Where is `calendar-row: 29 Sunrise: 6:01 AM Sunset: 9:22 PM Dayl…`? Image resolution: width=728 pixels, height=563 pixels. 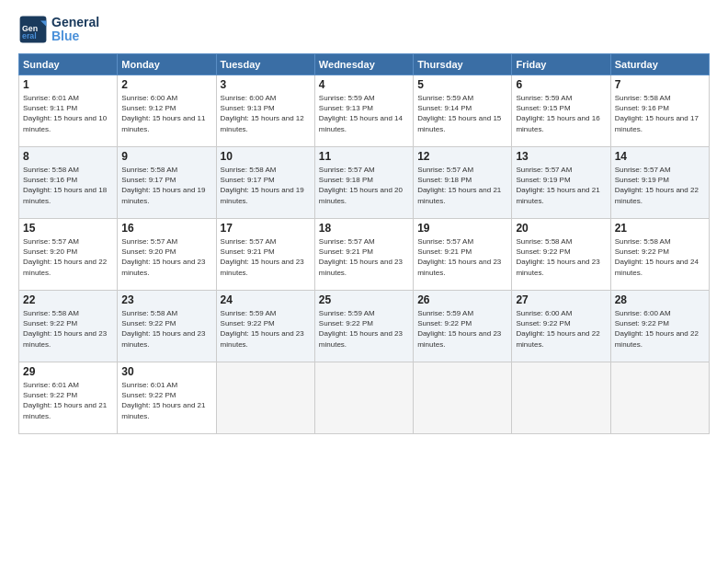 calendar-row: 29 Sunrise: 6:01 AM Sunset: 9:22 PM Dayl… is located at coordinates (364, 398).